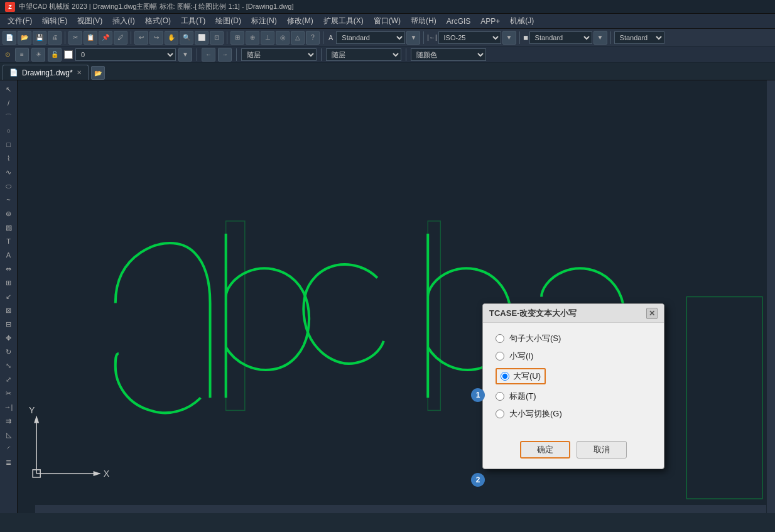  I want to click on radio-lowercase, so click(500, 356).